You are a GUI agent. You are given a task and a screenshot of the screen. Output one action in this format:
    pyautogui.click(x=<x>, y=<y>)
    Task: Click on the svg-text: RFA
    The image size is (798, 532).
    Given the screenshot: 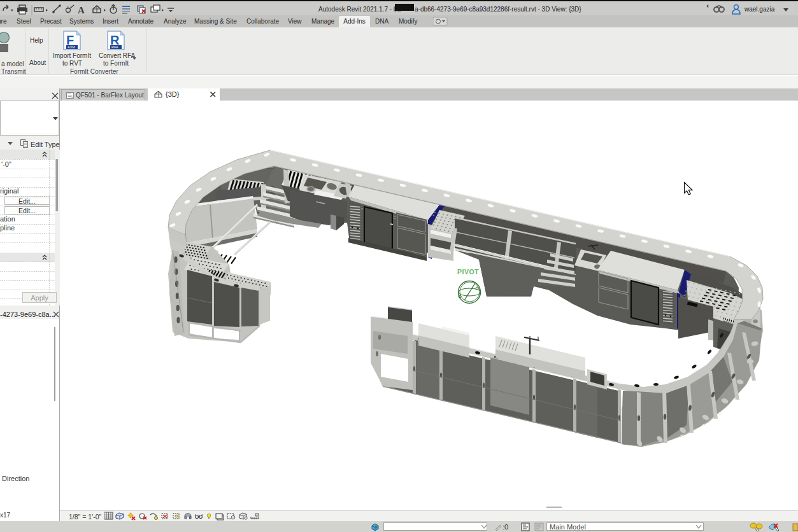 What is the action you would take?
    pyautogui.click(x=115, y=47)
    